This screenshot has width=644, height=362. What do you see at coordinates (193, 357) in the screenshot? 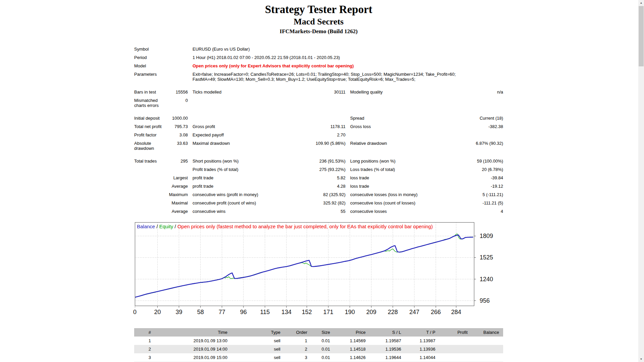
I see `trade-cell: 2019.01.09 15:00` at bounding box center [193, 357].